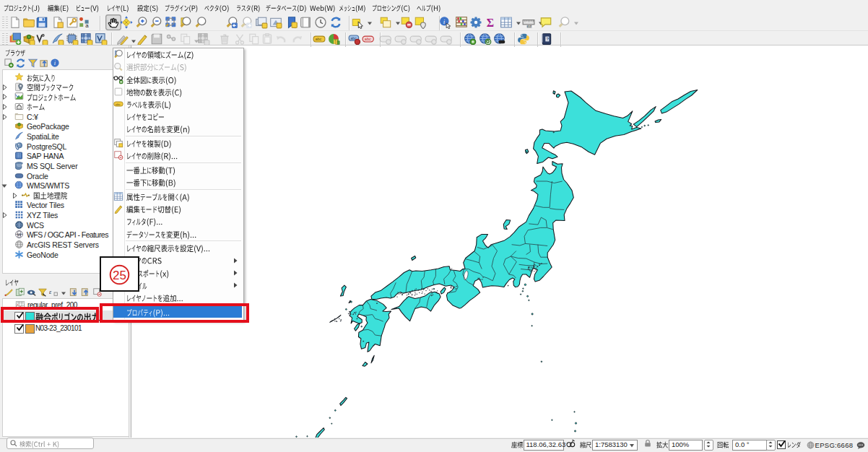 The height and width of the screenshot is (452, 868). I want to click on svg-text: ε, so click(51, 292).